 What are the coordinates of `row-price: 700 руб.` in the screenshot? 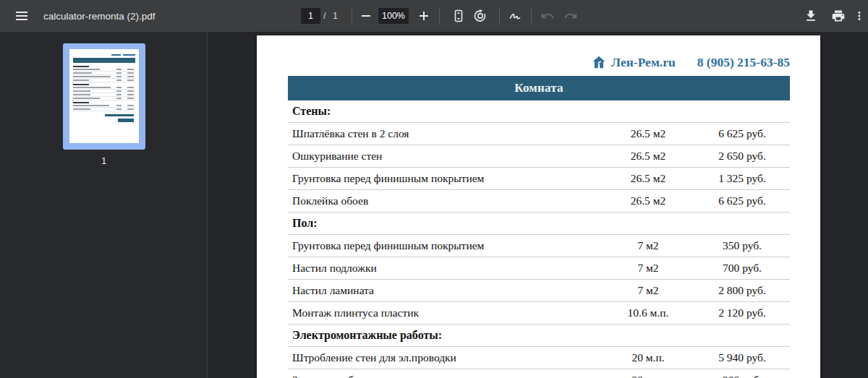 It's located at (742, 268).